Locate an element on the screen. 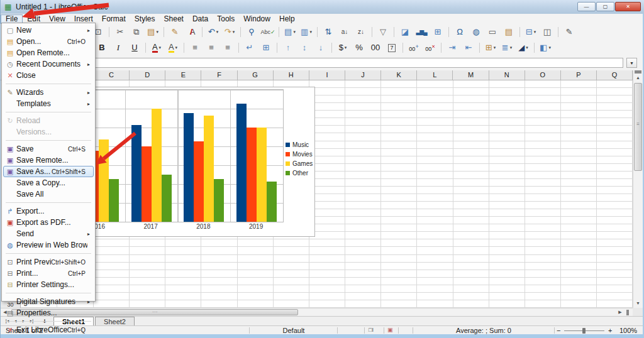  align-bottom-button: ↓ is located at coordinates (321, 48).